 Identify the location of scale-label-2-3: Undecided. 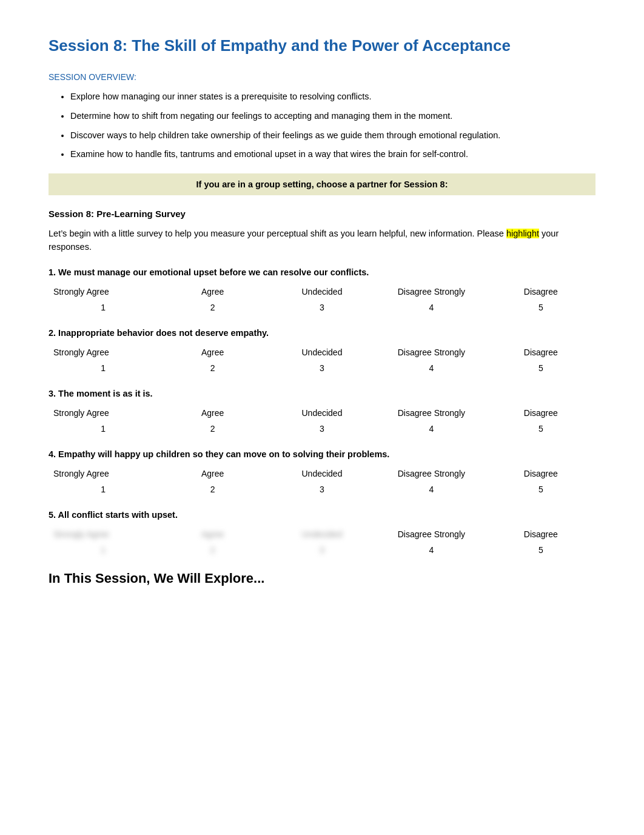
(322, 352).